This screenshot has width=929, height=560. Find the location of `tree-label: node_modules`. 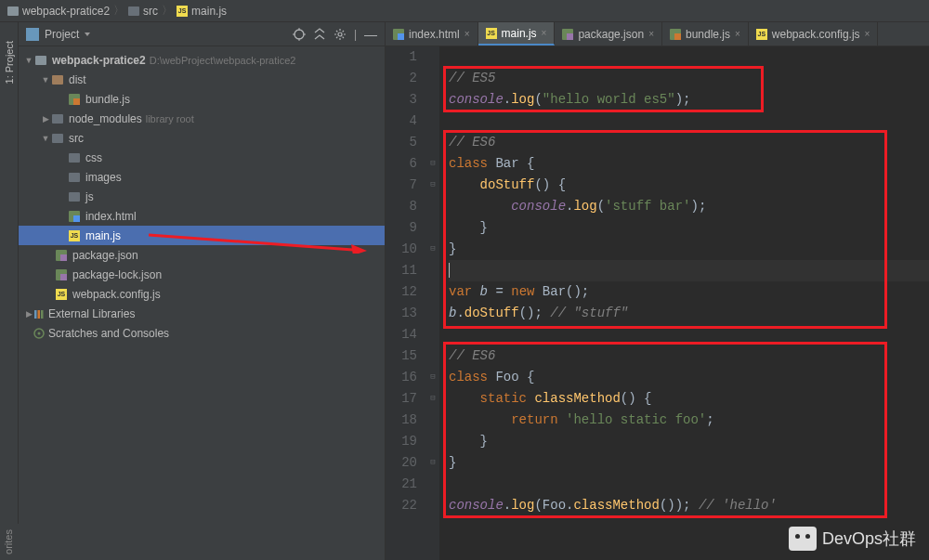

tree-label: node_modules is located at coordinates (106, 119).